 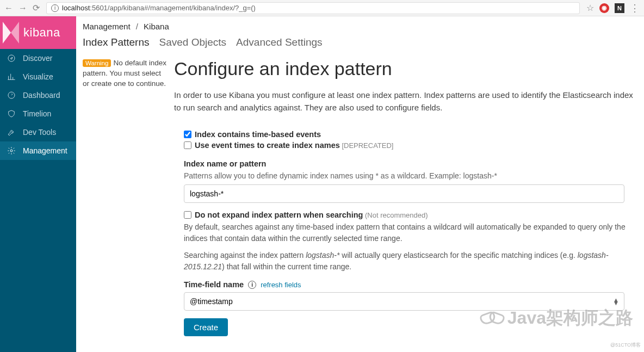 What do you see at coordinates (635, 8) in the screenshot?
I see `browser-menu-icon: ⋮` at bounding box center [635, 8].